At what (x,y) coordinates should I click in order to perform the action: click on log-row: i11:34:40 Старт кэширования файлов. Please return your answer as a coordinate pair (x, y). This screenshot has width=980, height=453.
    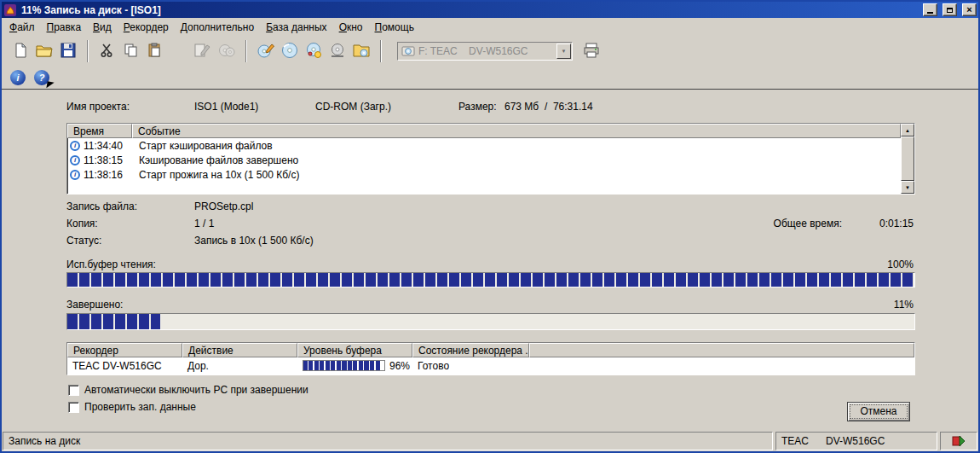
    Looking at the image, I should click on (484, 145).